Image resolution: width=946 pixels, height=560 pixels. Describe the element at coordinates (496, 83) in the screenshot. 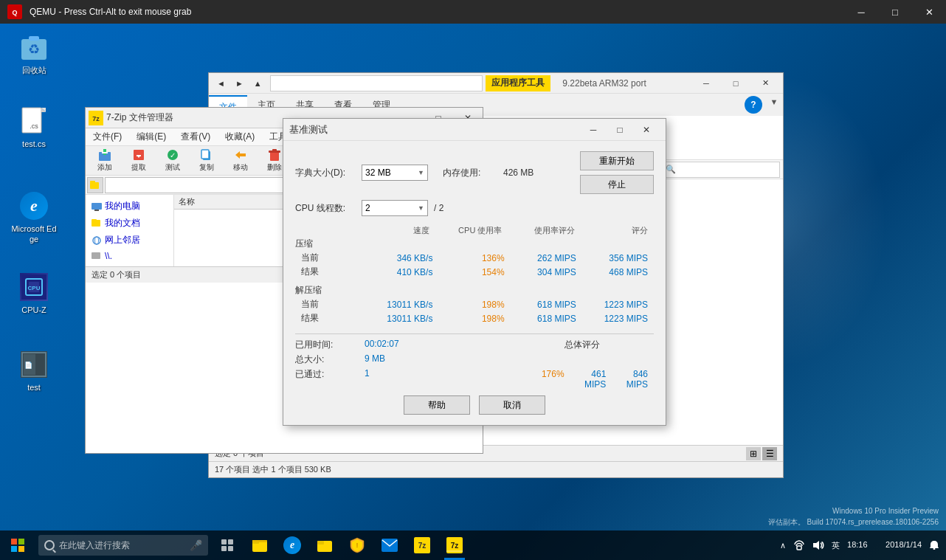

I see `fm-top-bar: ◄ ► ▲ 应用程序工具 9.22beta ARM32 port ─ □ ✕` at that location.